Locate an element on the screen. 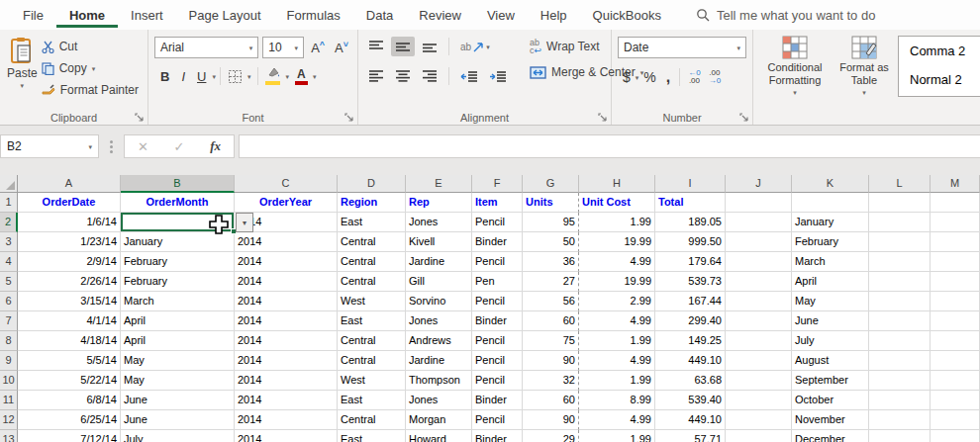  cell-L4 is located at coordinates (900, 262).